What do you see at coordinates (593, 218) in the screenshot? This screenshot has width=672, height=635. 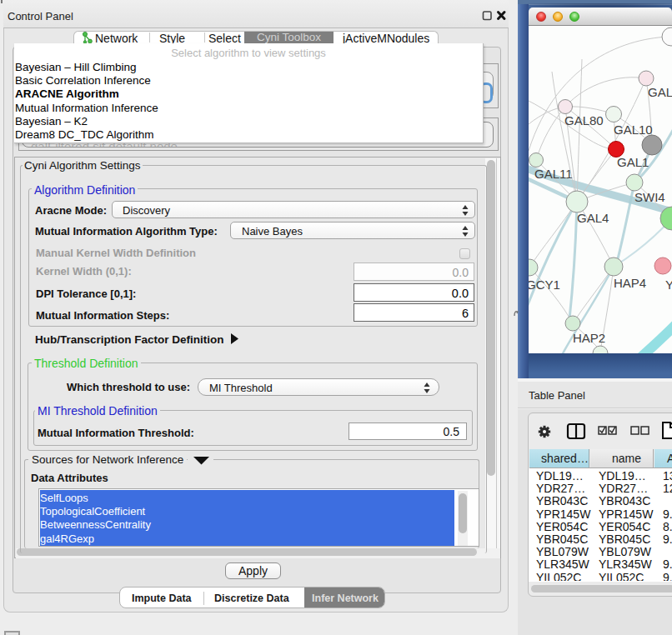 I see `svg-text: GAL4` at bounding box center [593, 218].